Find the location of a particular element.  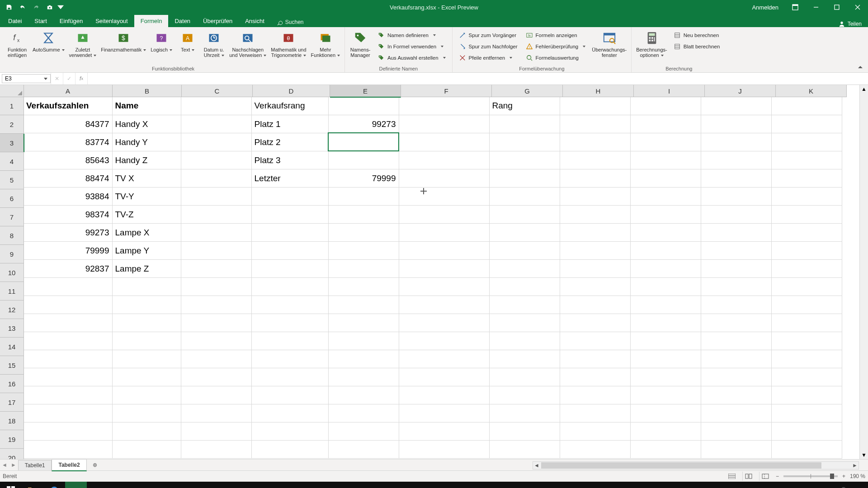

column-header-C: C is located at coordinates (217, 91).